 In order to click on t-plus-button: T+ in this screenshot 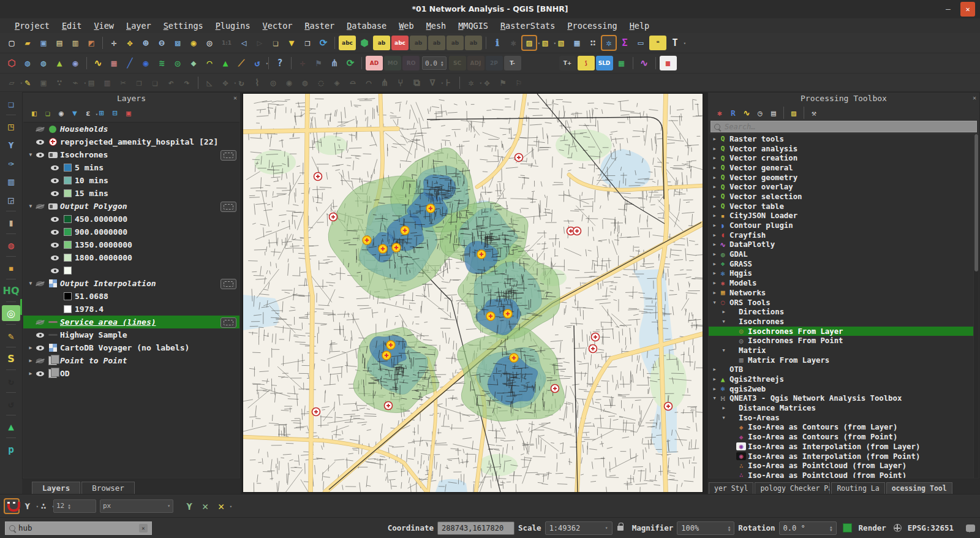, I will do `click(568, 63)`.